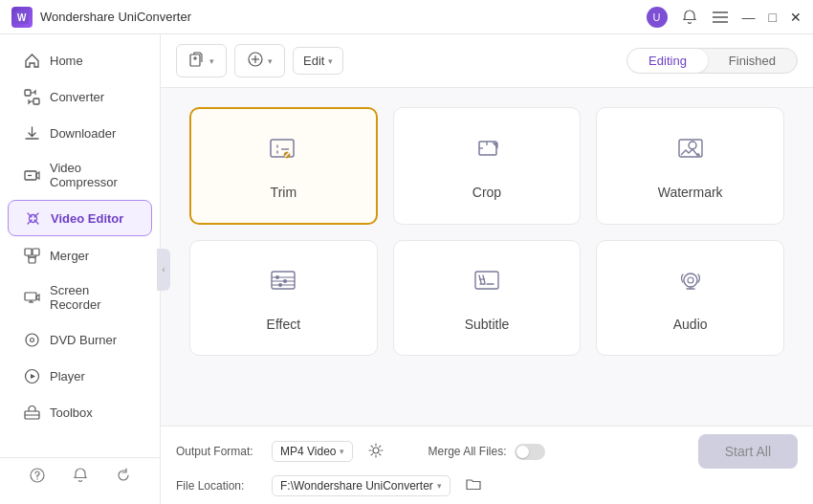  Describe the element at coordinates (80, 218) in the screenshot. I see `sidebar-item-video-editor: Video Editor` at that location.